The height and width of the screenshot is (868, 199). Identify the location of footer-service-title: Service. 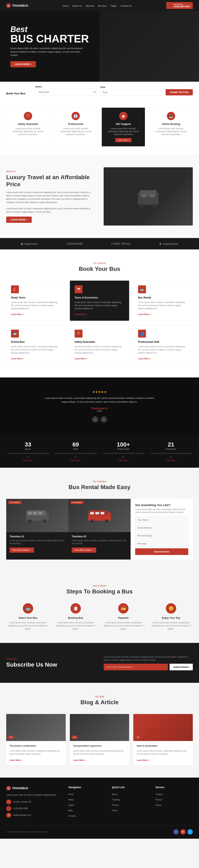
(174, 787).